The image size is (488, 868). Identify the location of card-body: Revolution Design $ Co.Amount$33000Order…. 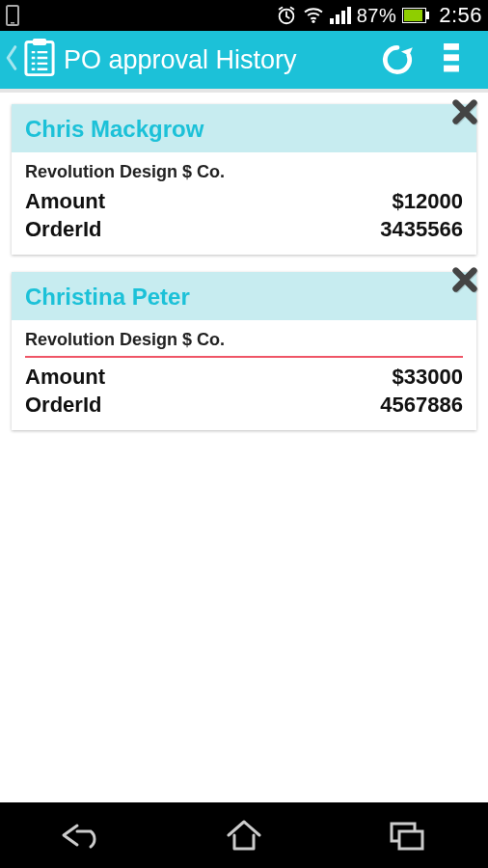
(244, 375).